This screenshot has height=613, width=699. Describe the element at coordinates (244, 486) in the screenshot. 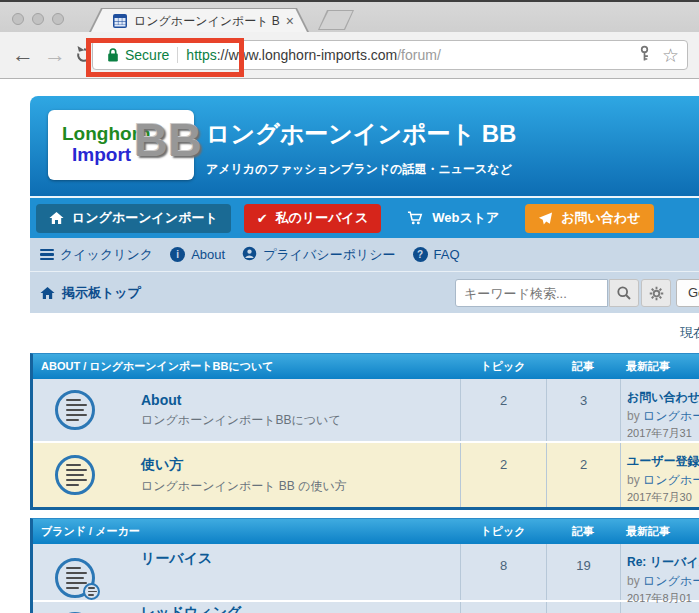

I see `forum-description: ロングホーンインポート BB の使い方` at that location.